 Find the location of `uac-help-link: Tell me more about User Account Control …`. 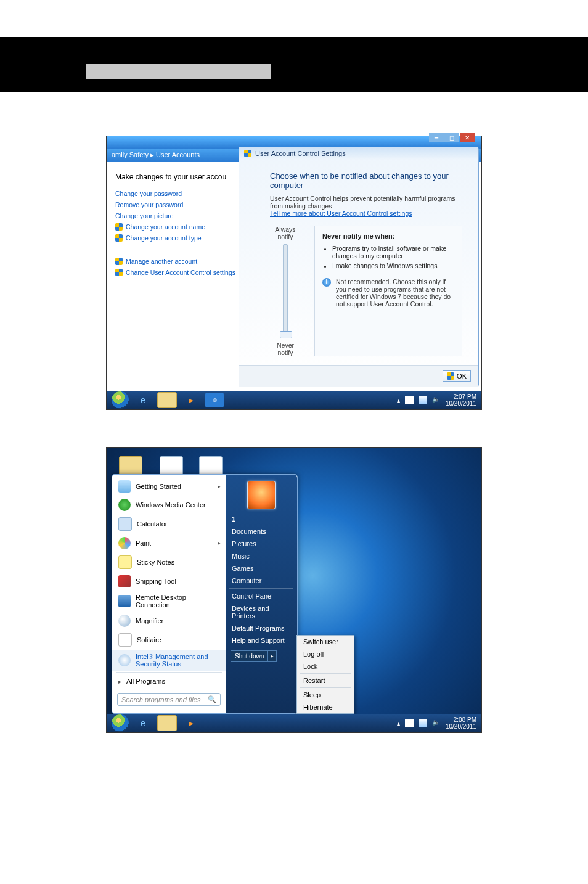

uac-help-link: Tell me more about User Account Control … is located at coordinates (341, 213).